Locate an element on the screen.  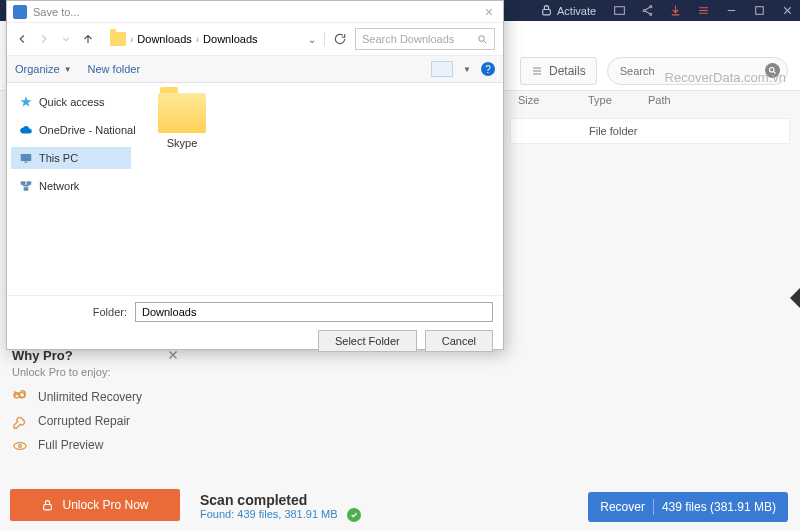
folder-item-skype: Skype is located at coordinates (182, 121).